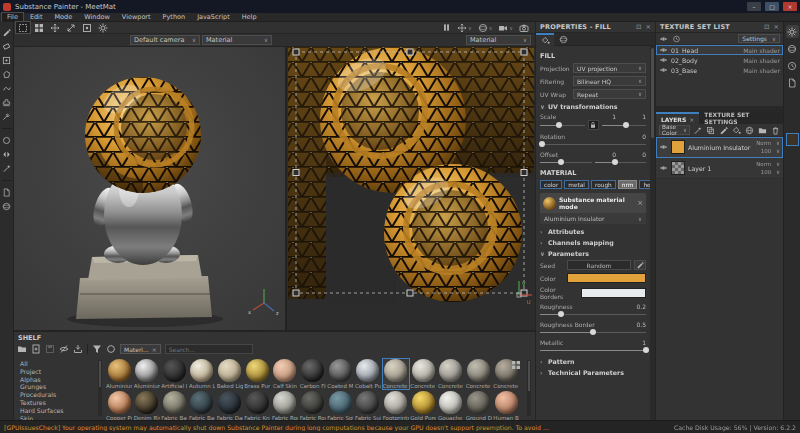 The height and width of the screenshot is (433, 800). Describe the element at coordinates (285, 374) in the screenshot. I see `material-thumbnail: Calf Skin` at that location.